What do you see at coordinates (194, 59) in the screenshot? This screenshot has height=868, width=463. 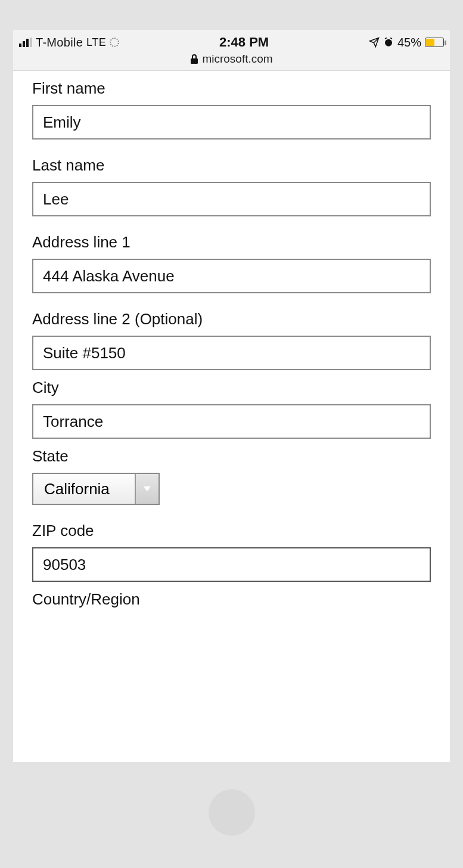 I see `lock-icon` at bounding box center [194, 59].